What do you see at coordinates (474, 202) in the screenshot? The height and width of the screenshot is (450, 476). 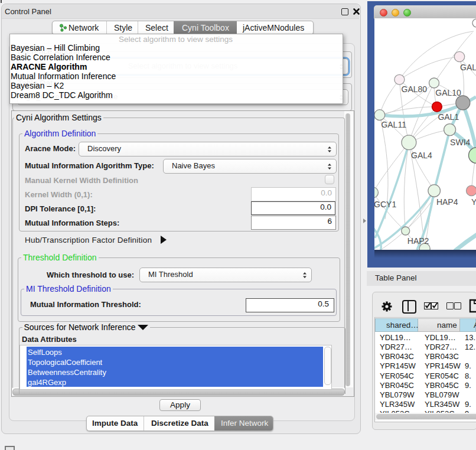 I see `svg-text: Y` at bounding box center [474, 202].